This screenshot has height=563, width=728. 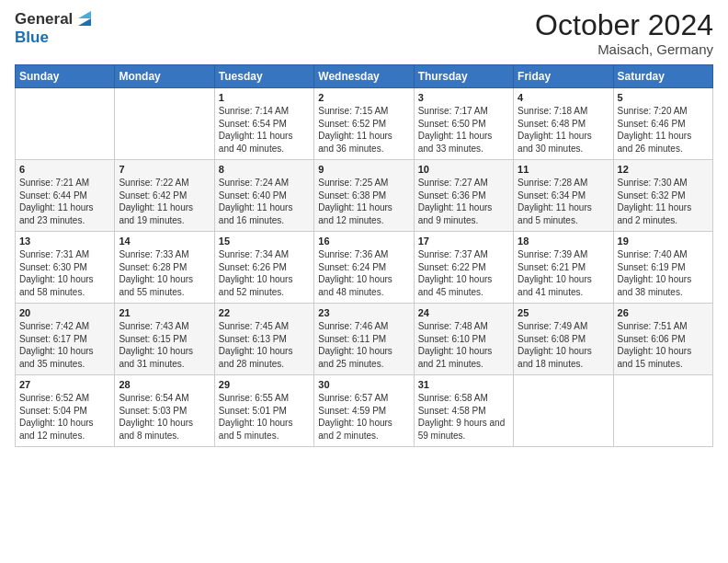 I want to click on calendar-cell: 5Sunrise: 7:20 AMSunset: 6:46 PMDaylight…, so click(x=663, y=124).